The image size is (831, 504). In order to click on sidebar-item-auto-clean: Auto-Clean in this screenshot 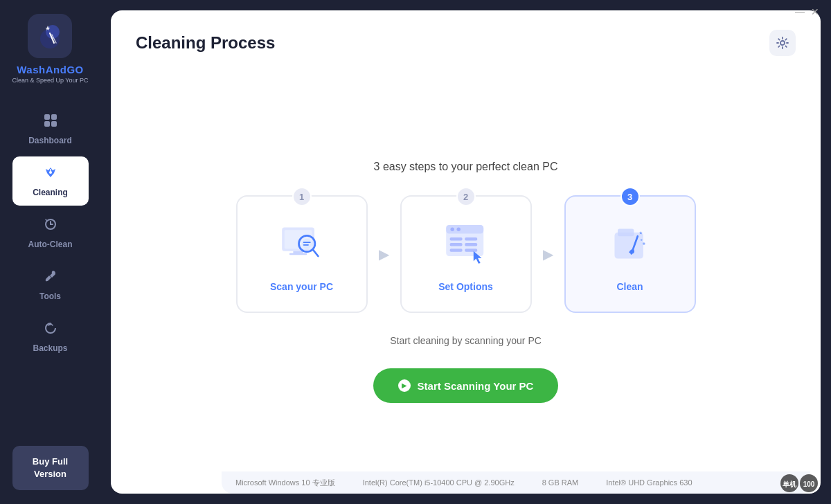, I will do `click(51, 233)`.